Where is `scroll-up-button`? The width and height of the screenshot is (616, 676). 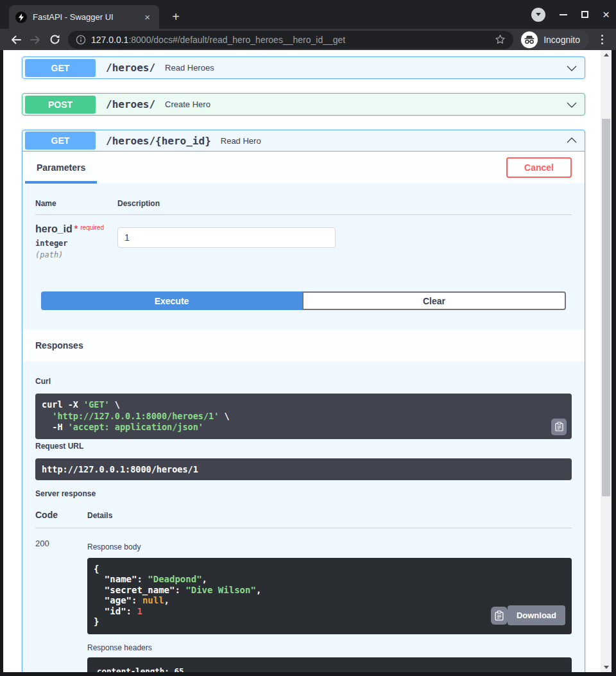
scroll-up-button is located at coordinates (606, 55).